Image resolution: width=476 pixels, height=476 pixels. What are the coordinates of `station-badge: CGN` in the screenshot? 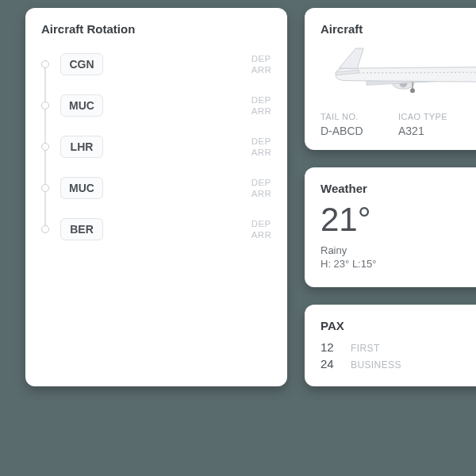 It's located at (82, 64).